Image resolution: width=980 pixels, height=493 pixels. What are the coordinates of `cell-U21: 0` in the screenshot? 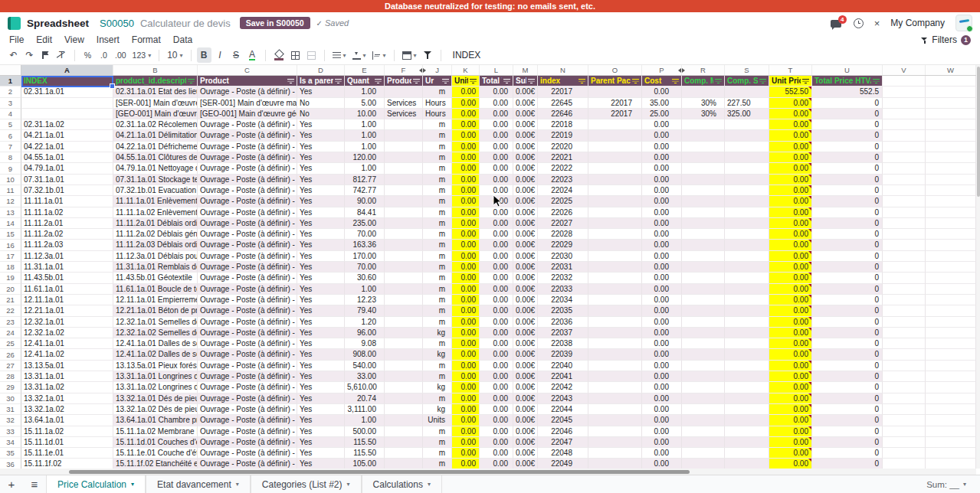 It's located at (847, 300).